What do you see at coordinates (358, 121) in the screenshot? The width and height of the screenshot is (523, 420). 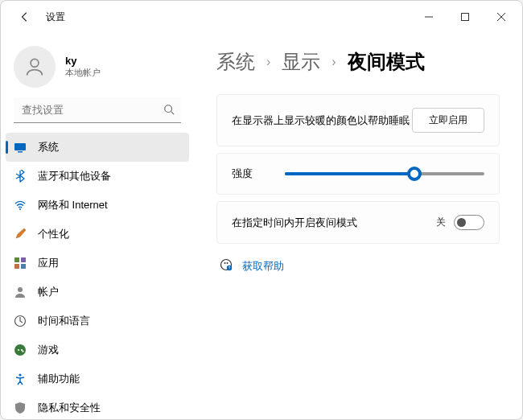 I see `enable-card: 在显示器上显示较暖的颜色以帮助睡眠 立即启用` at bounding box center [358, 121].